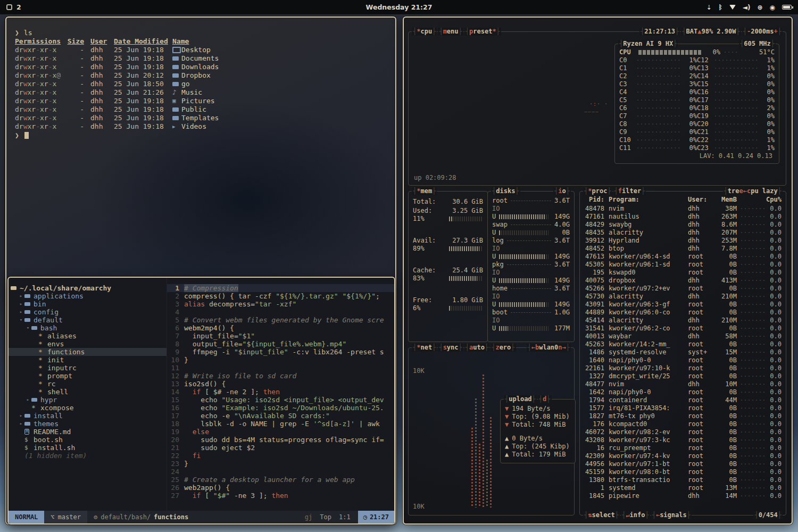 This screenshot has height=532, width=798. Describe the element at coordinates (683, 425) in the screenshot. I see `process-row: 176kcompactd0root0B·······0.0` at that location.